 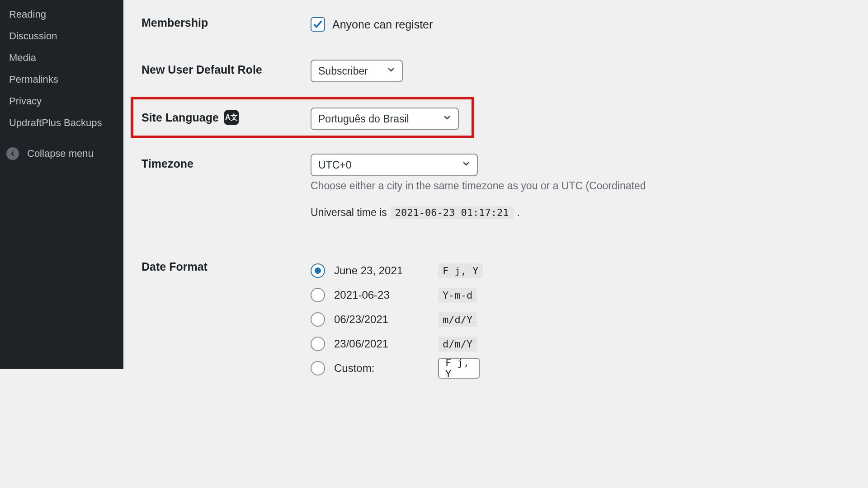 I want to click on admin-sidebar: Reading Discussion Media Permalinks Priv…, so click(x=61, y=184).